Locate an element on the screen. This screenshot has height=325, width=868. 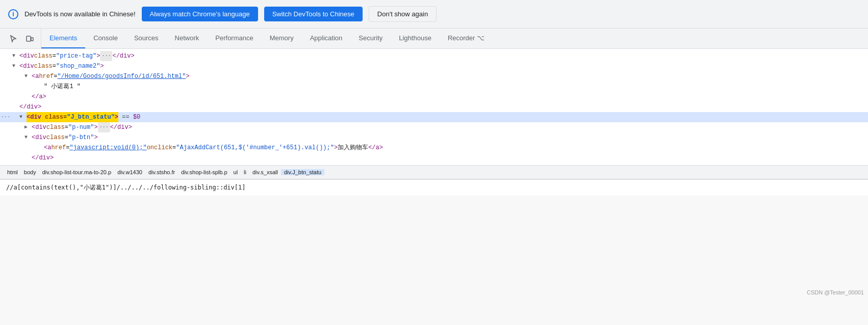
code-line-5: </a> is located at coordinates (434, 97).